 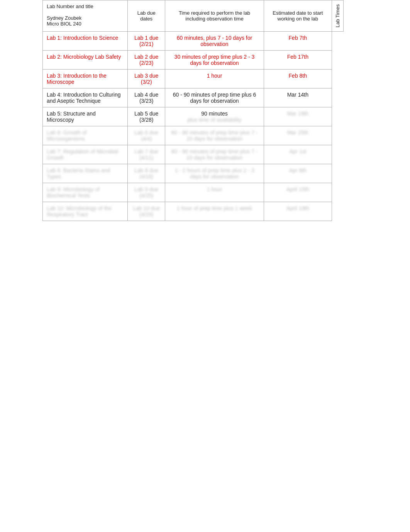 What do you see at coordinates (298, 211) in the screenshot?
I see `lab-start: April 19th` at bounding box center [298, 211].